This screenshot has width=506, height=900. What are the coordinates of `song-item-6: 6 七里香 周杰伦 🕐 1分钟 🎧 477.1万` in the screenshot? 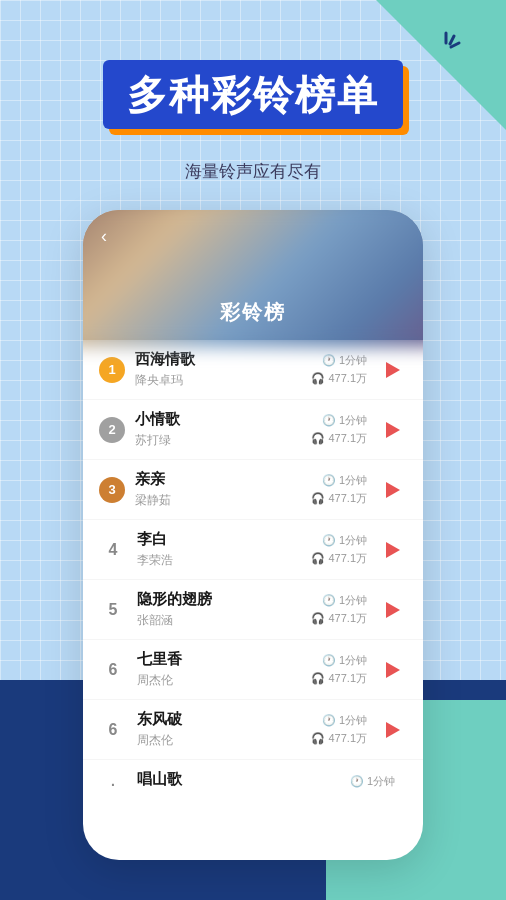 It's located at (253, 670).